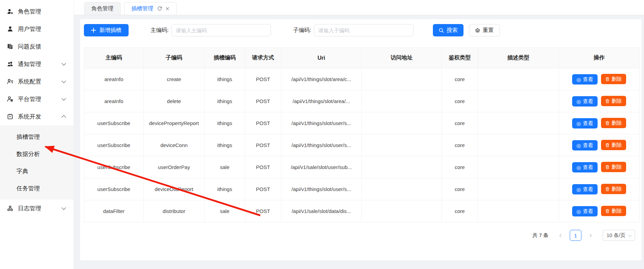 Image resolution: width=644 pixels, height=269 pixels. What do you see at coordinates (106, 30) in the screenshot?
I see `add-slot-button: 新增插槽` at bounding box center [106, 30].